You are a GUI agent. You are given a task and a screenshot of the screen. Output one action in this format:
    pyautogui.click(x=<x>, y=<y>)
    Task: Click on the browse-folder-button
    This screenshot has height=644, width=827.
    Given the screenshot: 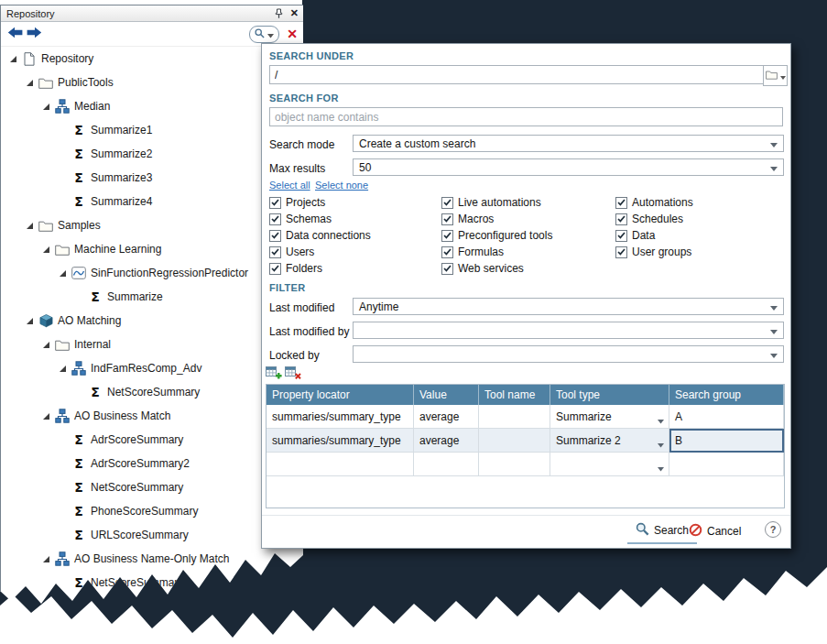 What is the action you would take?
    pyautogui.click(x=775, y=75)
    